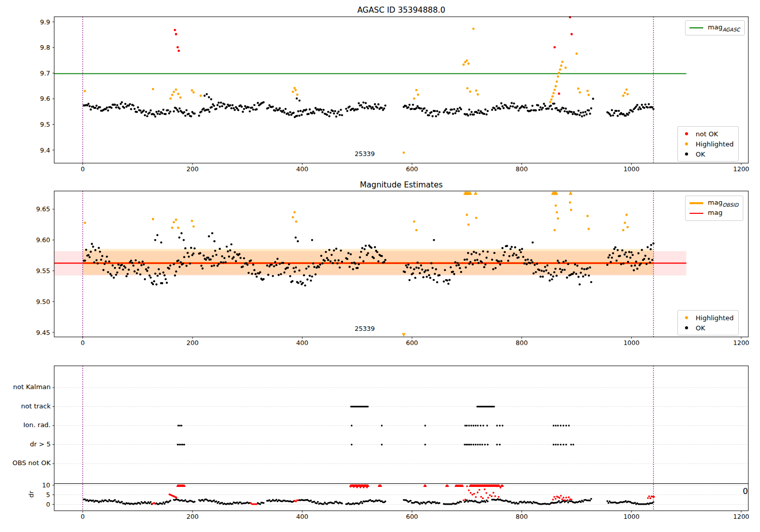 Image resolution: width=760 pixels, height=532 pixels. I want to click on svg-text: 9.4, so click(45, 150).